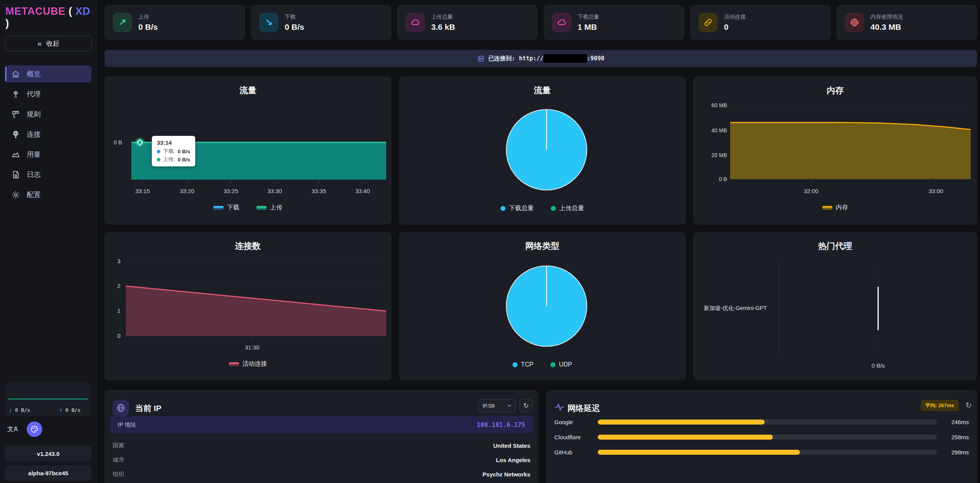  What do you see at coordinates (255, 364) in the screenshot?
I see `legend-label: 活动连接` at bounding box center [255, 364].